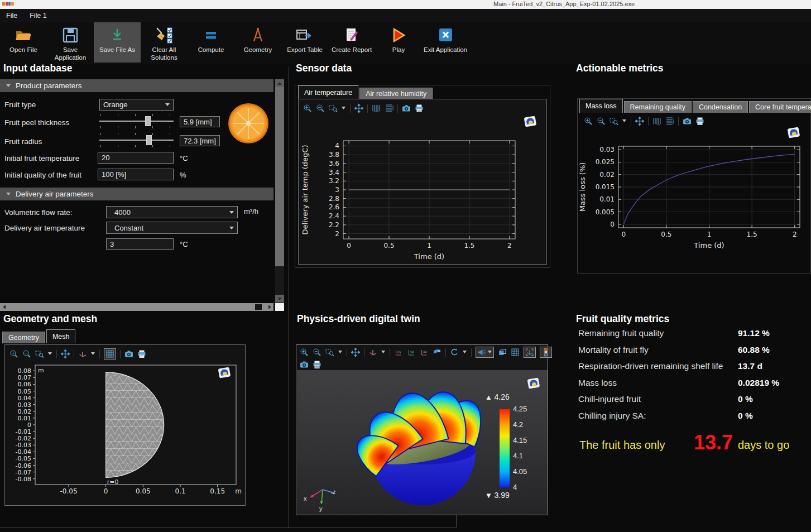 Image resolution: width=811 pixels, height=532 pixels. Describe the element at coordinates (136, 121) in the screenshot. I see `fruit-peel-thickness-slider` at that location.